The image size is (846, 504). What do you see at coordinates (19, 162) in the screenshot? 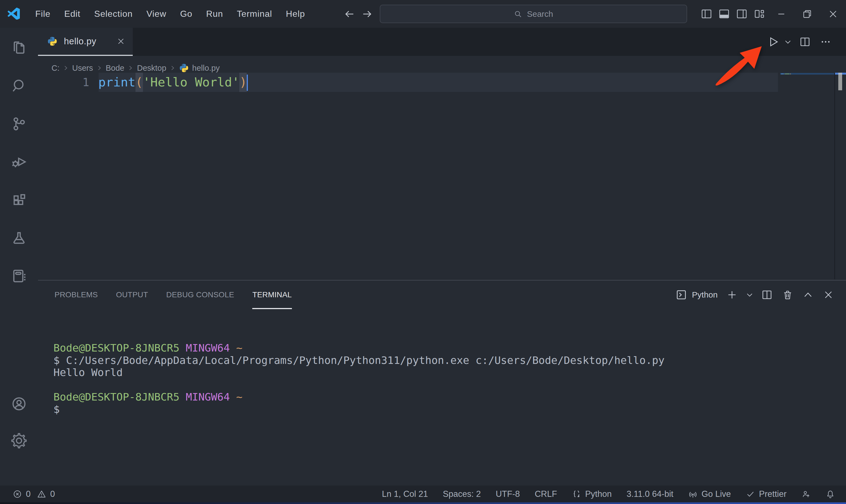
I see `run-and-debug-icon` at bounding box center [19, 162].